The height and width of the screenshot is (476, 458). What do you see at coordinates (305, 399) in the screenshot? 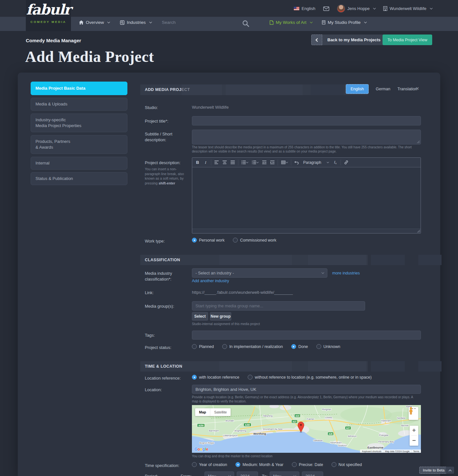
I see `location-help: Provide a rough location (e.g. Berlin, G…` at bounding box center [305, 399].